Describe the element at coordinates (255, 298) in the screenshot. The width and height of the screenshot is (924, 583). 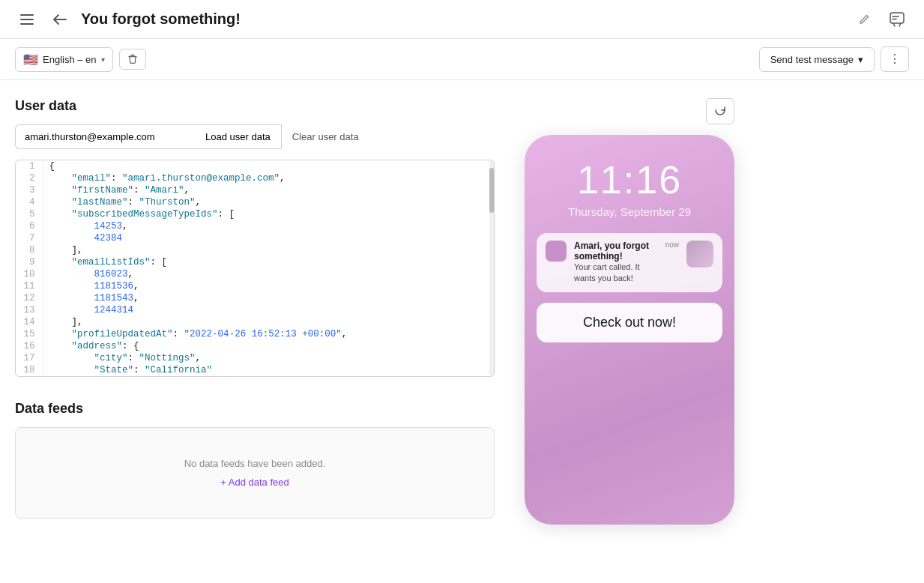
I see `table-row: 12 1181543,` at that location.